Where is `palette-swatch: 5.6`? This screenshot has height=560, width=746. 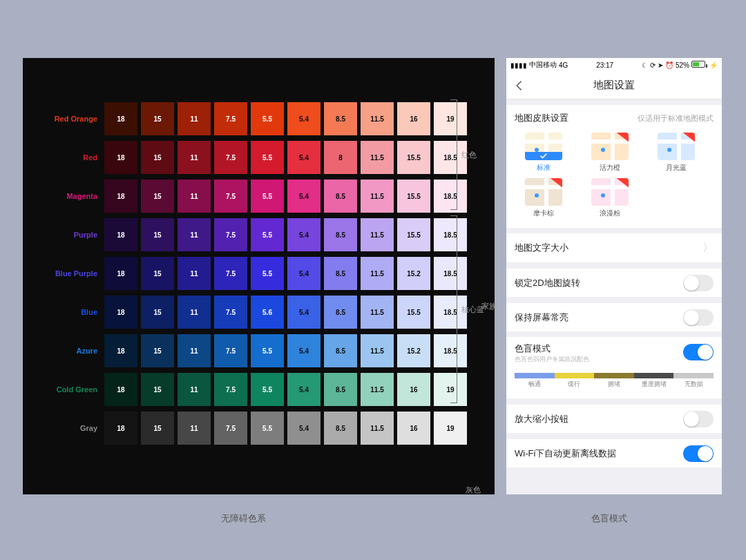
palette-swatch: 5.6 is located at coordinates (267, 312).